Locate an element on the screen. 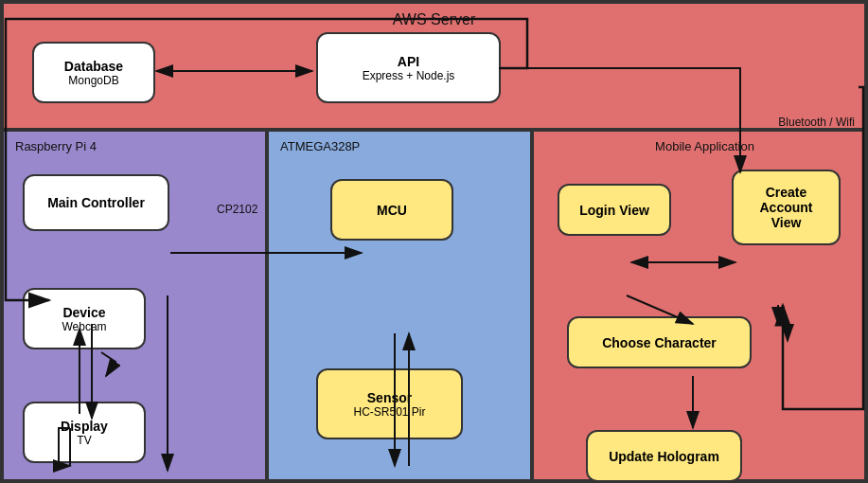 The image size is (868, 483). choose-character-title: Choose Character is located at coordinates (659, 343).